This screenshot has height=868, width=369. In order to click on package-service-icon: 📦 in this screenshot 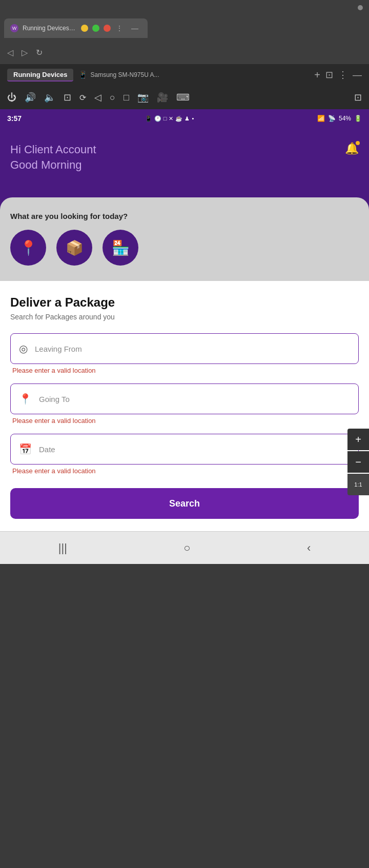, I will do `click(75, 248)`.